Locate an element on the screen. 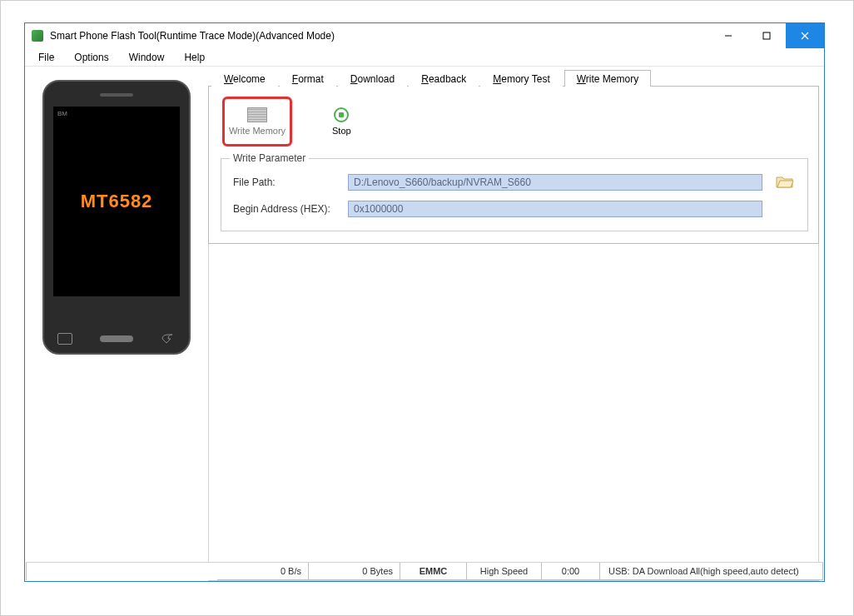 The width and height of the screenshot is (854, 616). minimize-button is located at coordinates (728, 36).